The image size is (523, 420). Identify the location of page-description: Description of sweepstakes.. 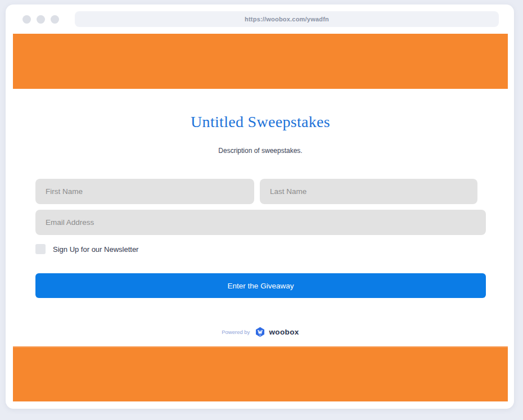
(260, 151).